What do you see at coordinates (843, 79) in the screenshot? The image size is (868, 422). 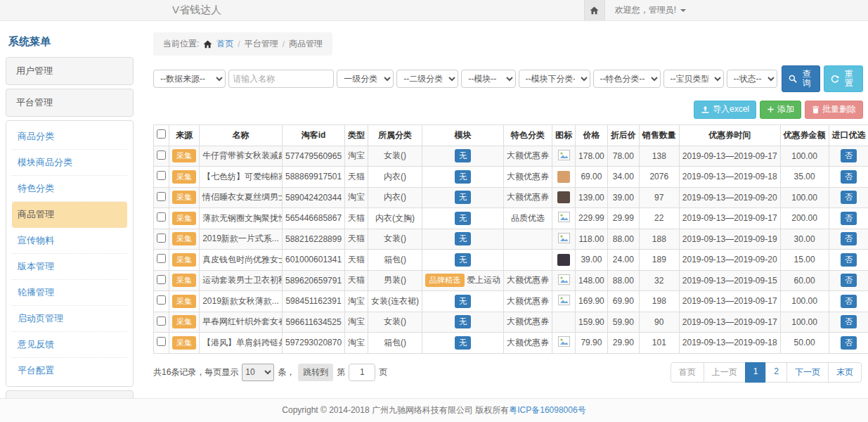 I see `reset-button: 重置` at bounding box center [843, 79].